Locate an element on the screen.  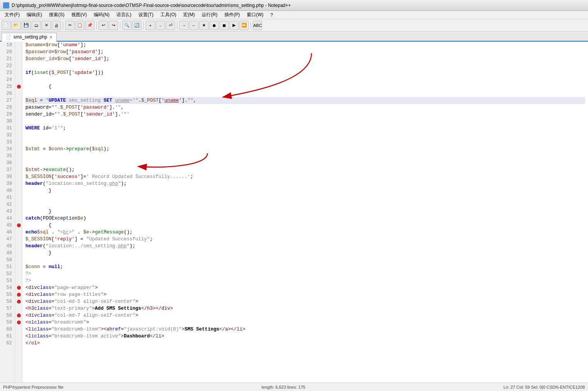
code-line-34: $stmt = $conn->prepare($sql); is located at coordinates (305, 149).